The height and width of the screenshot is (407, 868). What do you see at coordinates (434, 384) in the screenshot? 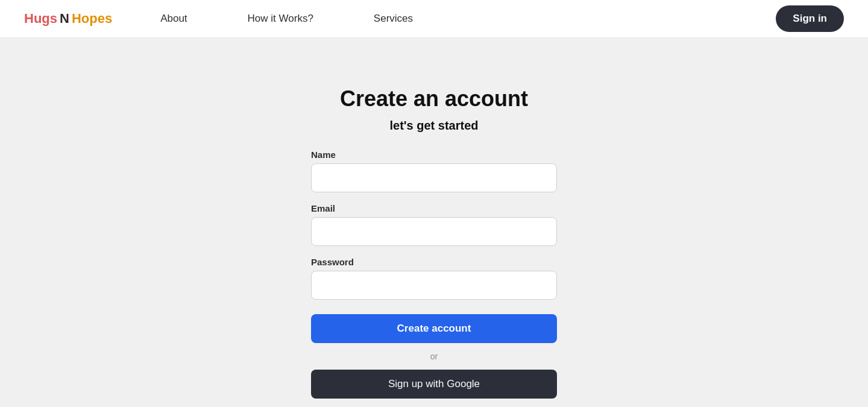
I see `google-signup-button: Sign up with Google` at bounding box center [434, 384].